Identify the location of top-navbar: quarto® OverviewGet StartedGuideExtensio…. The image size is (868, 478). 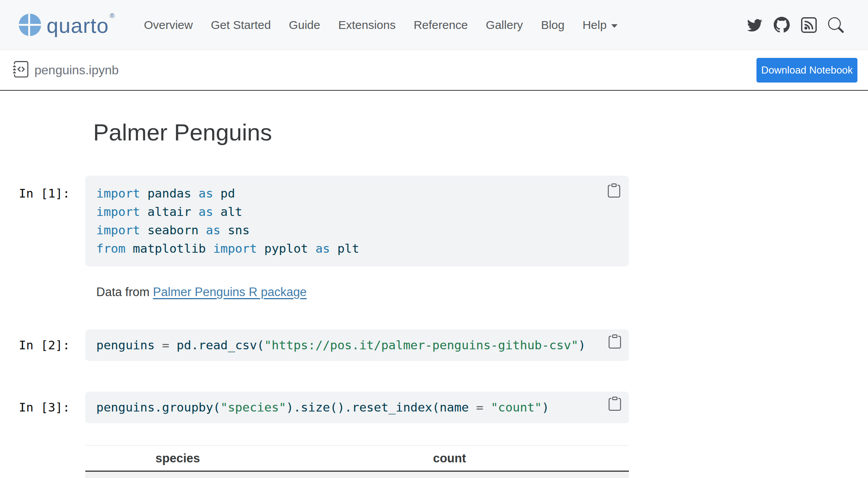
(434, 25).